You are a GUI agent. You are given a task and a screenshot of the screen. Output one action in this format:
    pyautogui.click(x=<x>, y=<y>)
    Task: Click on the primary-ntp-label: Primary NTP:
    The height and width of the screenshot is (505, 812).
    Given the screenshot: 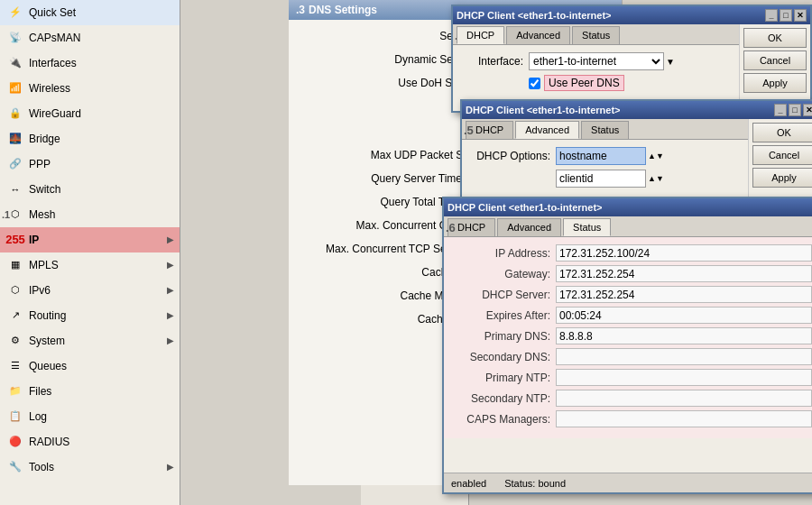 What is the action you would take?
    pyautogui.click(x=501, y=378)
    